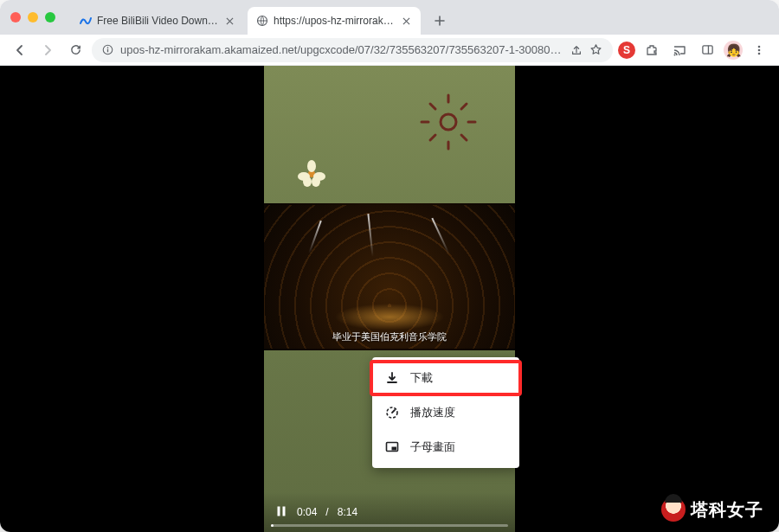  What do you see at coordinates (390, 526) in the screenshot?
I see `progress-bar` at bounding box center [390, 526].